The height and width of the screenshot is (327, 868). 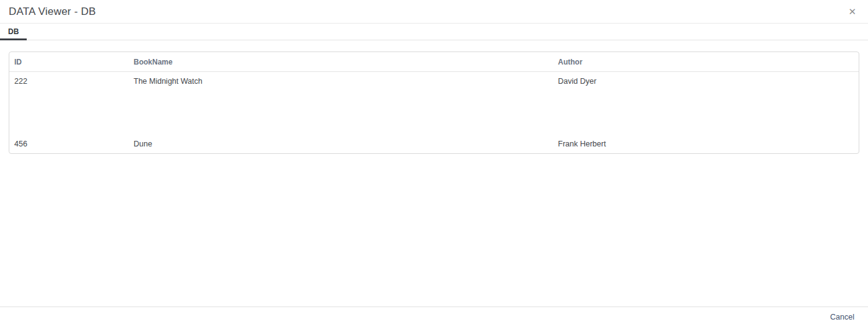 I want to click on tab-db-label: DB, so click(x=14, y=32).